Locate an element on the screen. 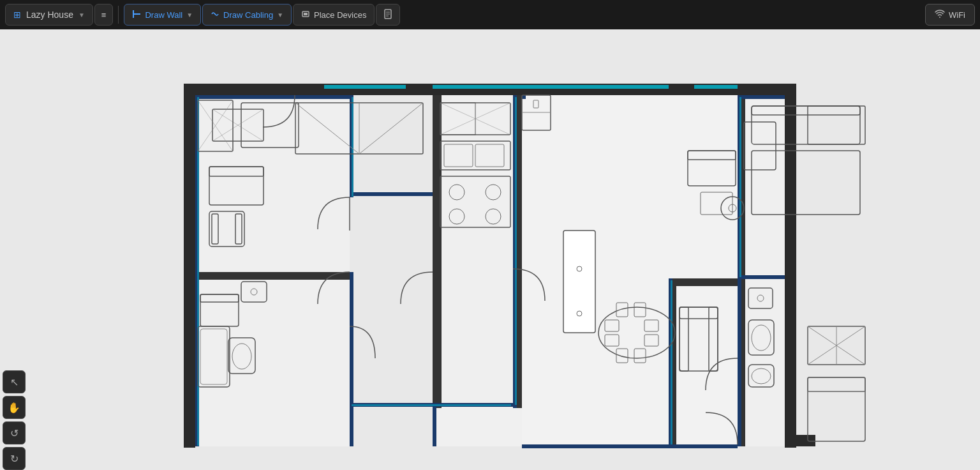 The height and width of the screenshot is (470, 980). hand-icon: ✋ is located at coordinates (14, 407).